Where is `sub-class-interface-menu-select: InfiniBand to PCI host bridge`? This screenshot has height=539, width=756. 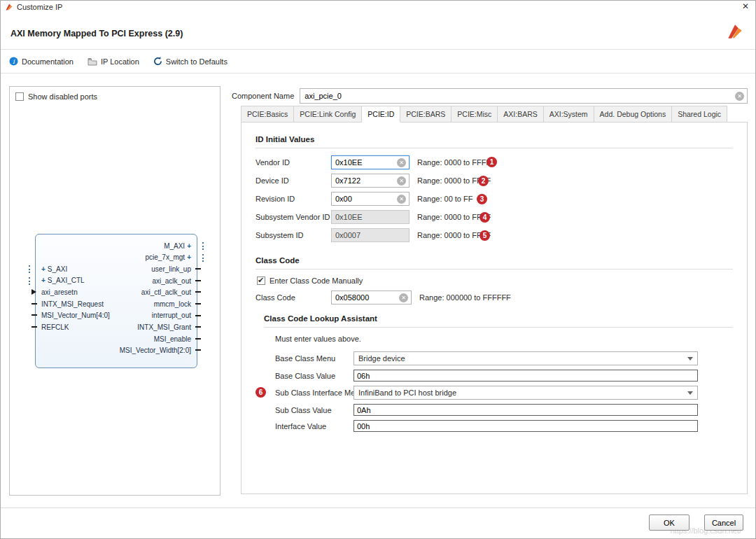
sub-class-interface-menu-select: InfiniBand to PCI host bridge is located at coordinates (526, 393).